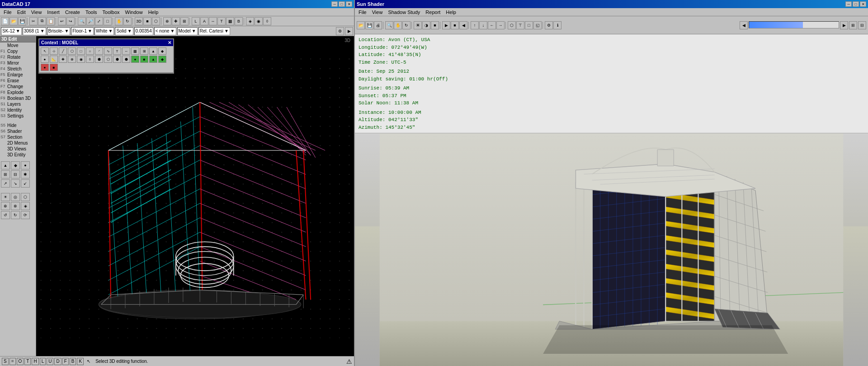 The image size is (868, 366). What do you see at coordinates (363, 12) in the screenshot?
I see `ss-menu-file: File` at bounding box center [363, 12].